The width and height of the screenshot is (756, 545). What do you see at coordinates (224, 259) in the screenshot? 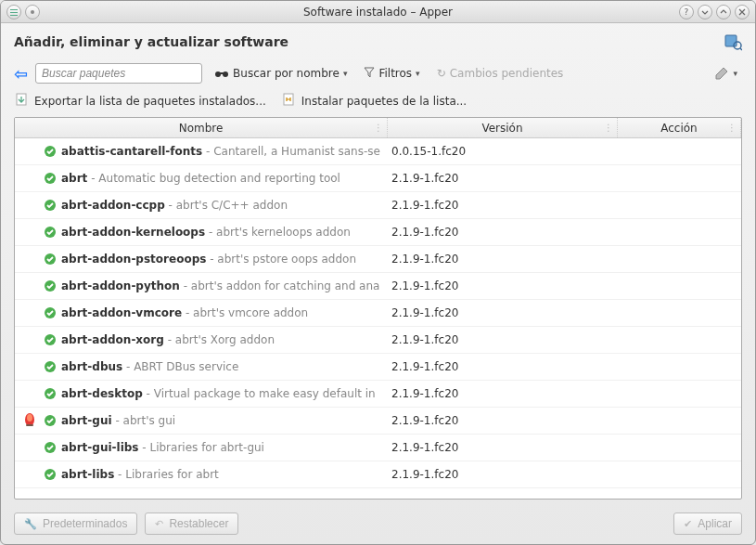
I see `package-name-cell: abrt-addon-pstoreoops - abrt's pstore oo…` at bounding box center [224, 259].